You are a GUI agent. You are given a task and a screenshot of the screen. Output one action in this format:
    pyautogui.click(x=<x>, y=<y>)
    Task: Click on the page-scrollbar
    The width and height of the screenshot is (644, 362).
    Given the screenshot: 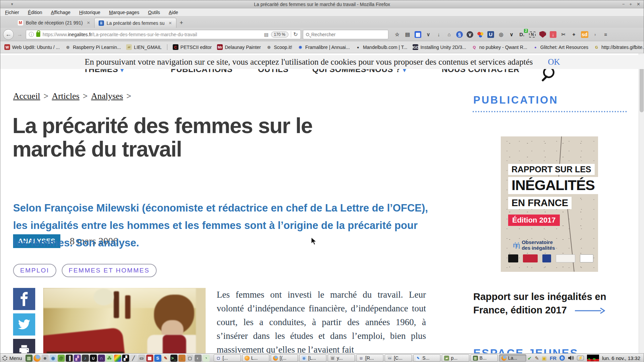 What is the action you would take?
    pyautogui.click(x=641, y=203)
    